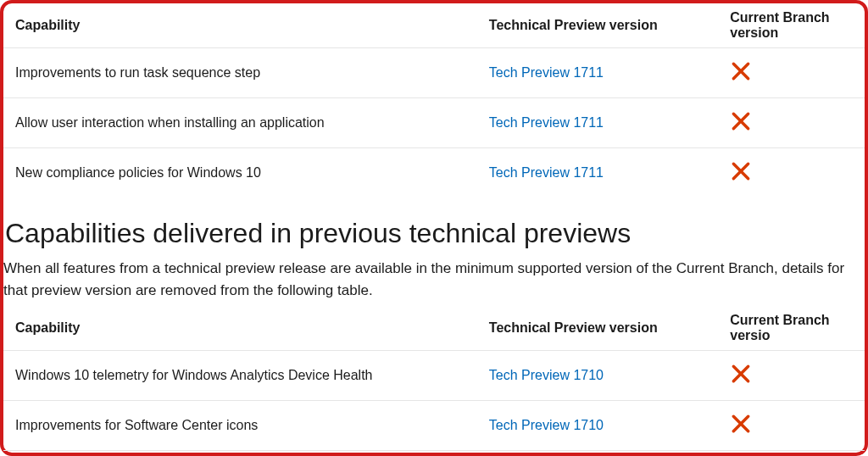  What do you see at coordinates (241, 454) in the screenshot?
I see `capability-cell: Check compliance from Software Center fo…` at bounding box center [241, 454].